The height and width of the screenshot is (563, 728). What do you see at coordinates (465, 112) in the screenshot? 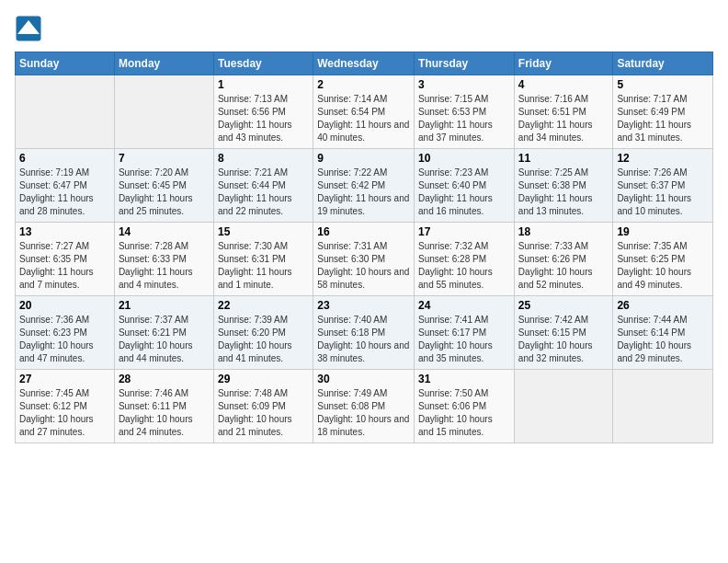
I see `day-cell: 3Sunrise: 7:15 AMSunset: 6:53 PMDaylight…` at bounding box center [465, 112].